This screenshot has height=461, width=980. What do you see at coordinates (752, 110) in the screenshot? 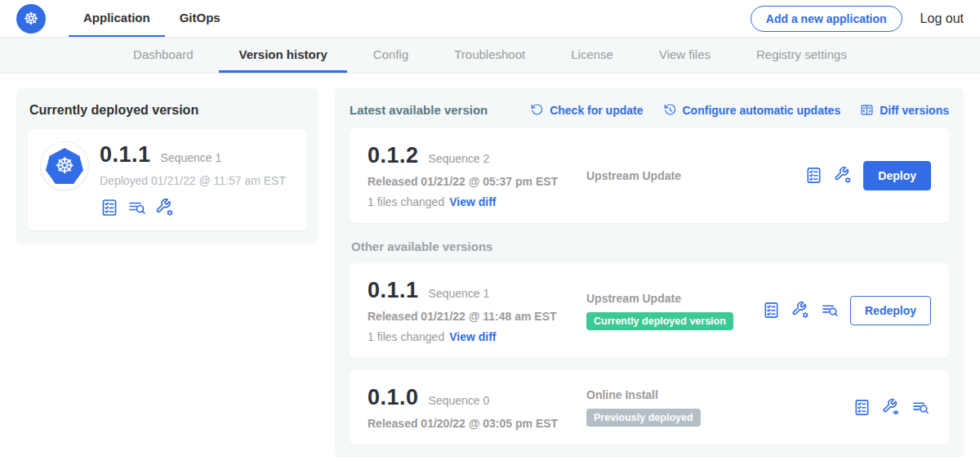
I see `configure-automatic-updates-link: Configure automatic updates` at bounding box center [752, 110].